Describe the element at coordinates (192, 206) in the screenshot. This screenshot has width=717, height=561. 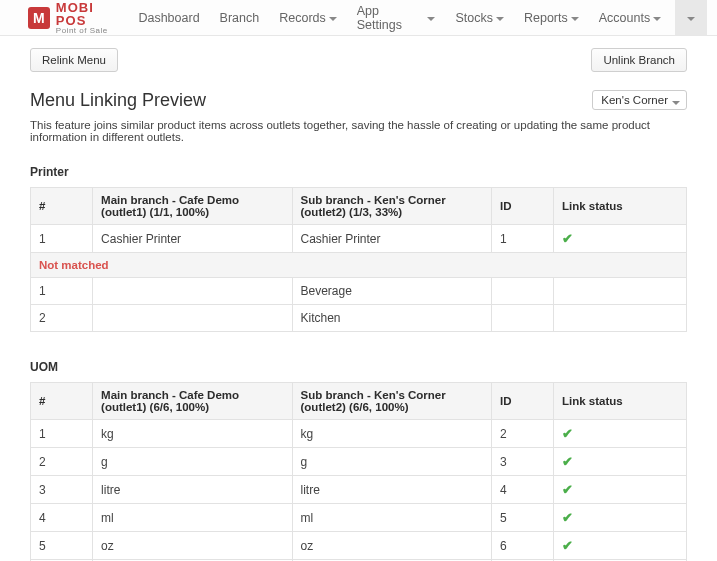
I see `th-main: Main branch - Cafe Demo (outlet1) (1/1, …` at that location.